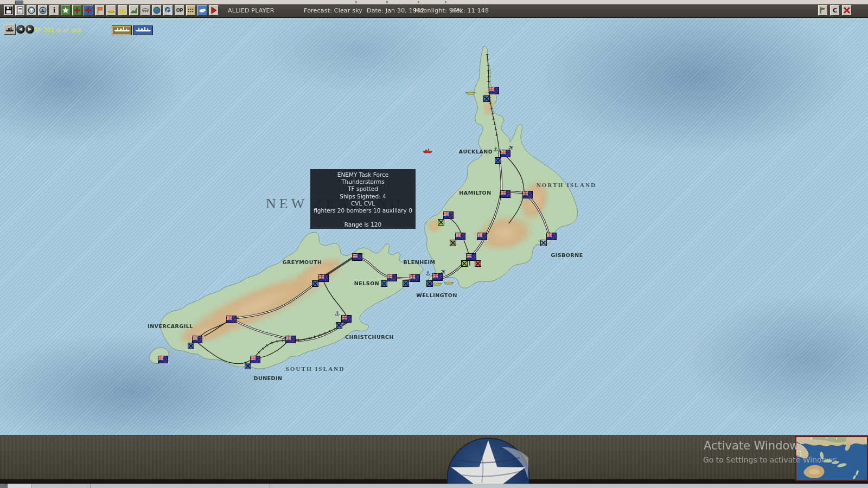 The height and width of the screenshot is (488, 868). Describe the element at coordinates (363, 218) in the screenshot. I see `tooltip-line` at that location.